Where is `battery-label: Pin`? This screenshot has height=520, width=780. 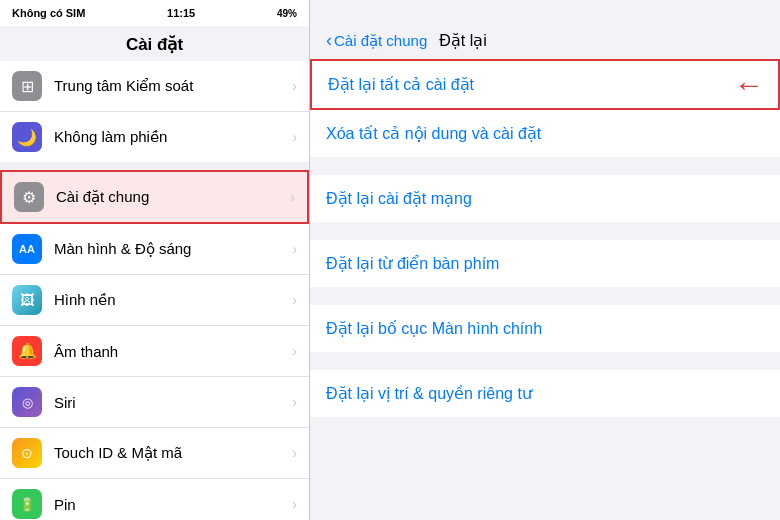
battery-label: Pin is located at coordinates (173, 504).